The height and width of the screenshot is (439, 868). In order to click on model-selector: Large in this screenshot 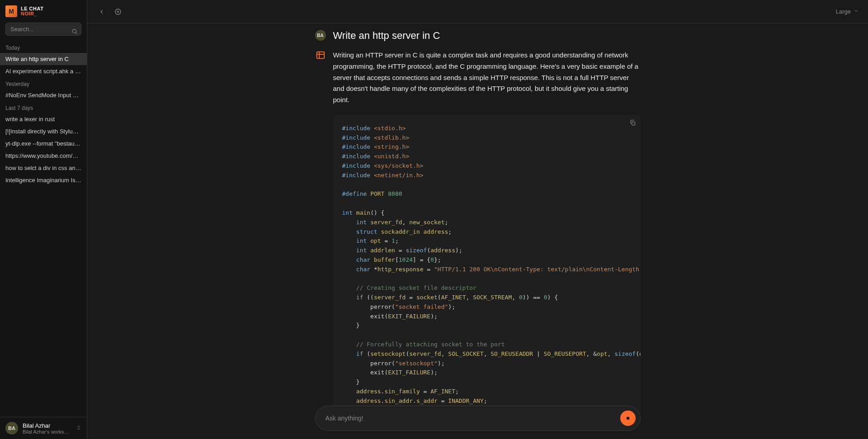, I will do `click(847, 12)`.